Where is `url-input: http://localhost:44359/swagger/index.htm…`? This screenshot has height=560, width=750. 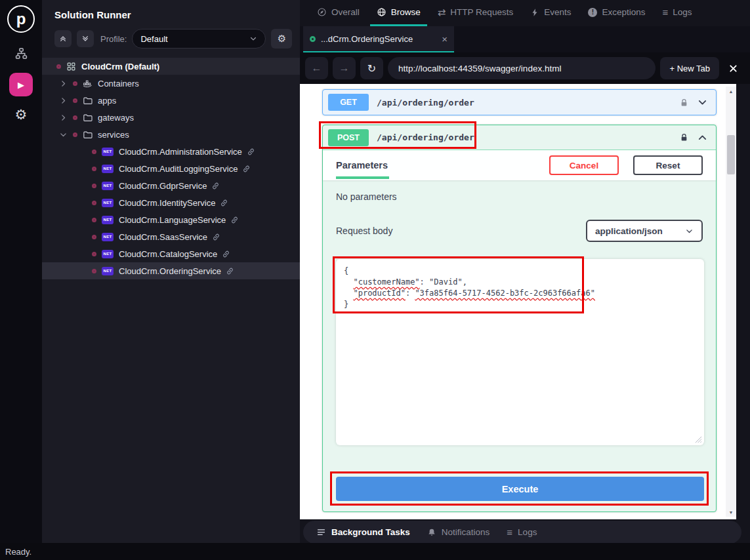 url-input: http://localhost:44359/swagger/index.htm… is located at coordinates (522, 68).